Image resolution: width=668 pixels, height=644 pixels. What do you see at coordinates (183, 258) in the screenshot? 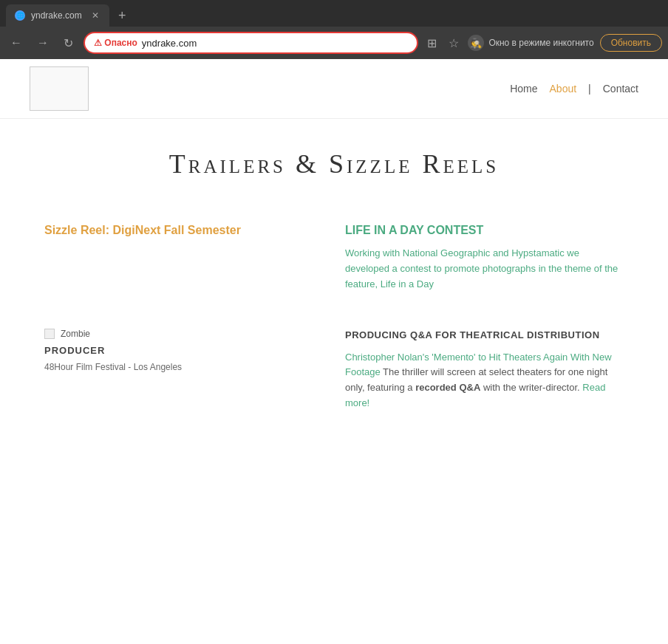
I see `sizzle-reel-card: Sizzle Reel: DigiNext Fall Semester` at bounding box center [183, 258].